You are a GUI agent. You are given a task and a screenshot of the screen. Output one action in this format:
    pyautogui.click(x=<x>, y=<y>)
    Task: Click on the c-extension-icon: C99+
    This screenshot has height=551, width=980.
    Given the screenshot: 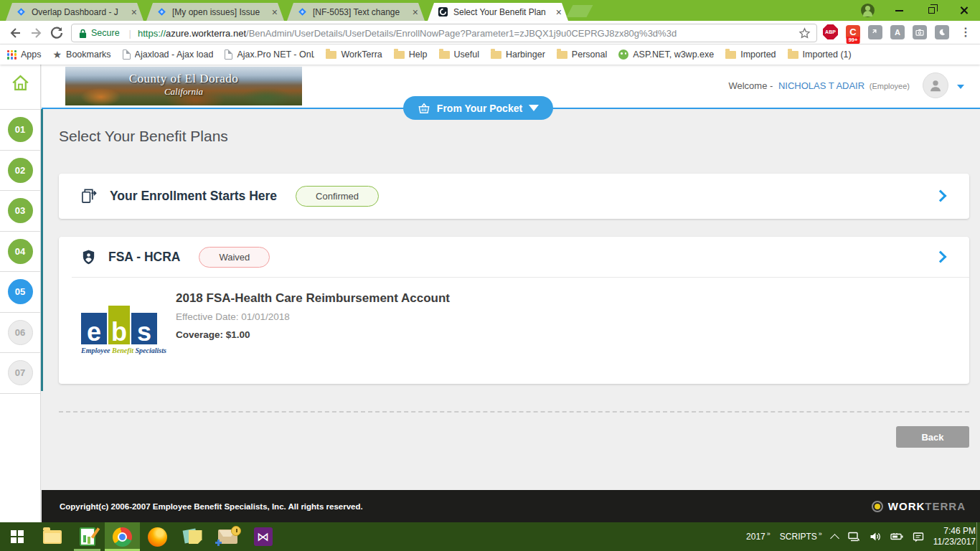 What is the action you would take?
    pyautogui.click(x=853, y=32)
    